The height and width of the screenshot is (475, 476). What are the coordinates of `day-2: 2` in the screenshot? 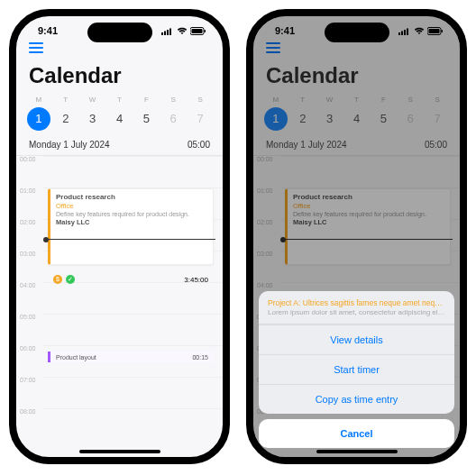 It's located at (66, 119).